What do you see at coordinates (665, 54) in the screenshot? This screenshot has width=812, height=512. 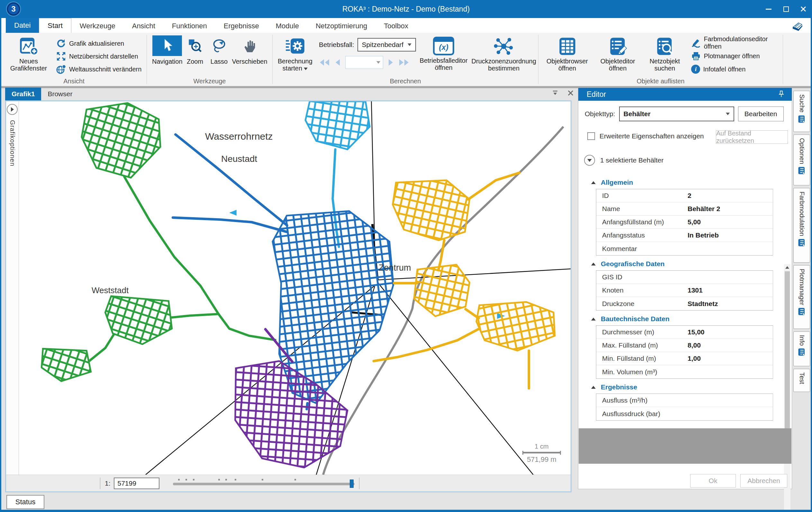 I see `search-object-button: Netzobjekt suchen` at bounding box center [665, 54].